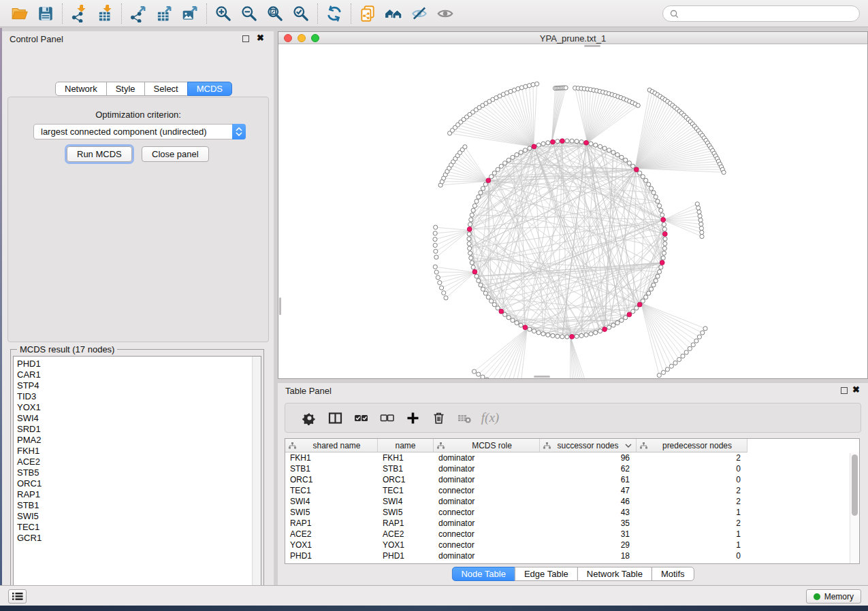  Describe the element at coordinates (572, 523) in the screenshot. I see `table-row: RAP1RAP1dominator352` at that location.